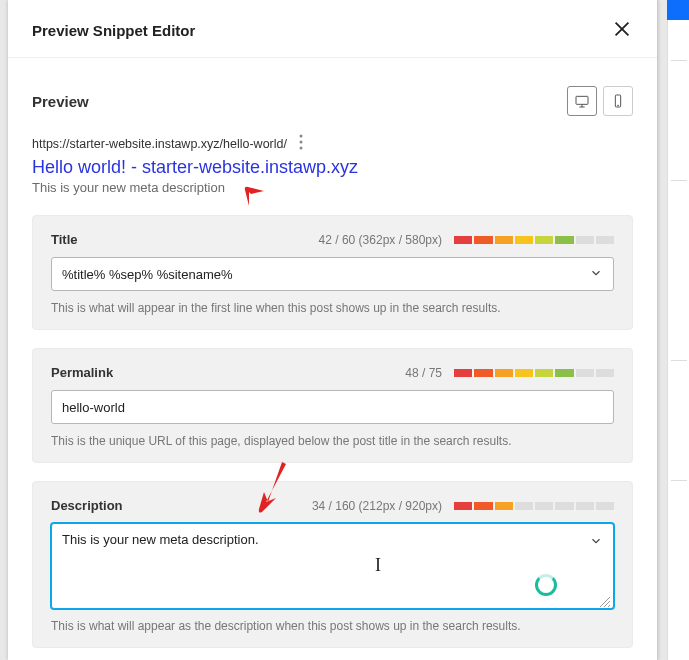 This screenshot has height=660, width=689. What do you see at coordinates (332, 101) in the screenshot?
I see `preview-header-row: Preview` at bounding box center [332, 101].